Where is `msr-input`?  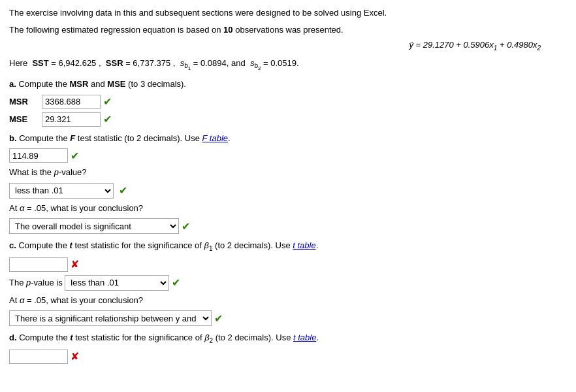 msr-input is located at coordinates (71, 102).